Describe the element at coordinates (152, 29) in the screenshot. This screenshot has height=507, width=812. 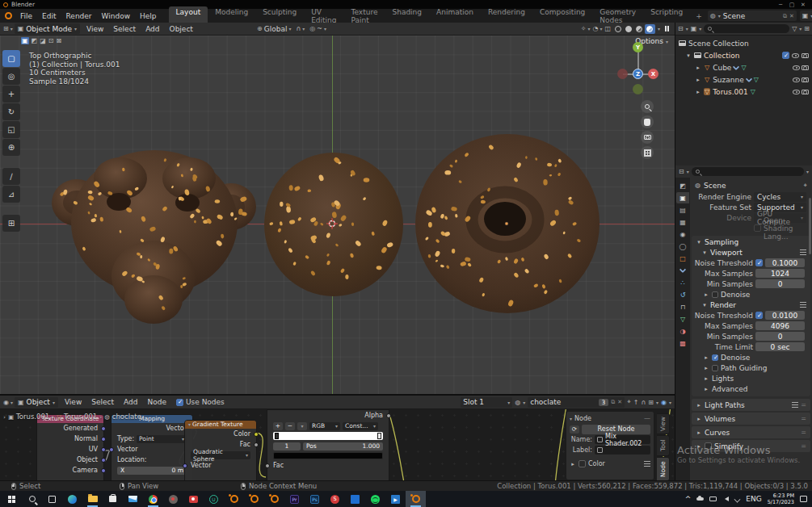
I see `menu-item: Add` at that location.